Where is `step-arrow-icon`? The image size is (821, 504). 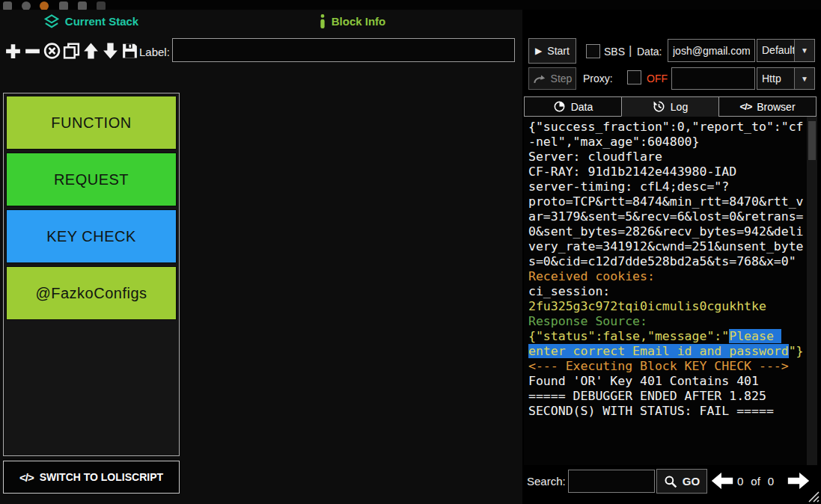
step-arrow-icon is located at coordinates (539, 79).